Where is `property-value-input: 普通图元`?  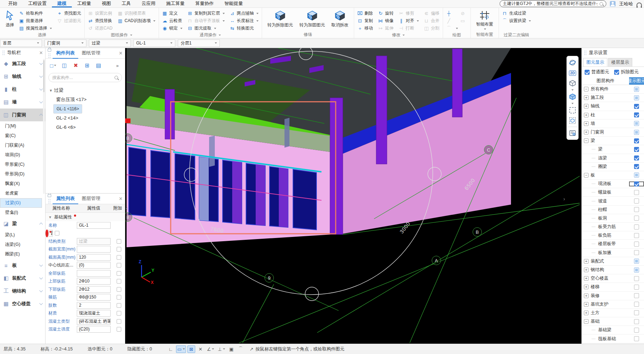
property-value-input: 普通图元 is located at coordinates (50, 233).